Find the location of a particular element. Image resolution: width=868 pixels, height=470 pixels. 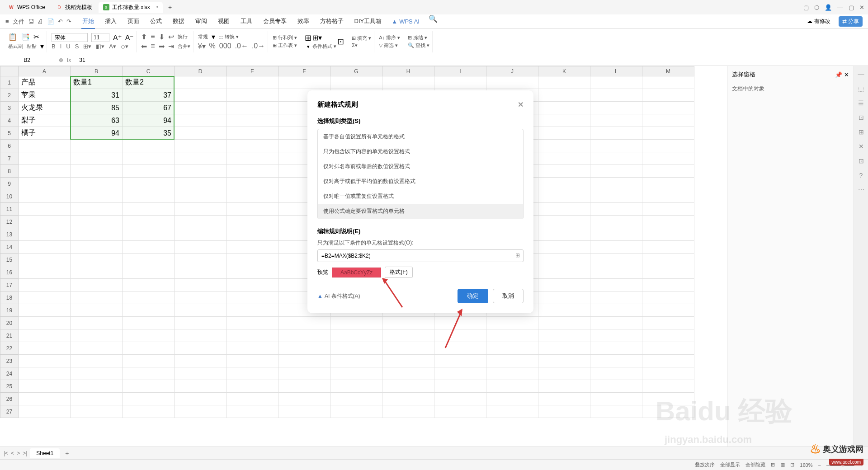

percent-icon: % is located at coordinates (212, 46).